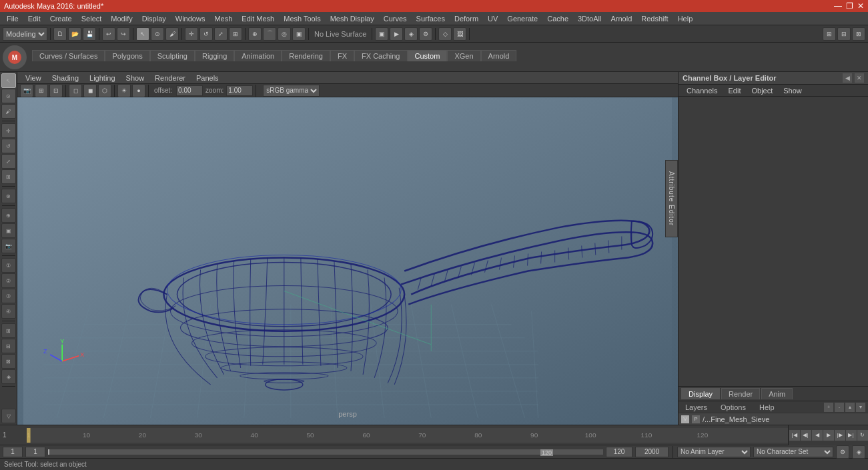 This screenshot has height=470, width=868. What do you see at coordinates (793, 452) in the screenshot?
I see `char-set-select: No Character Set` at bounding box center [793, 452].